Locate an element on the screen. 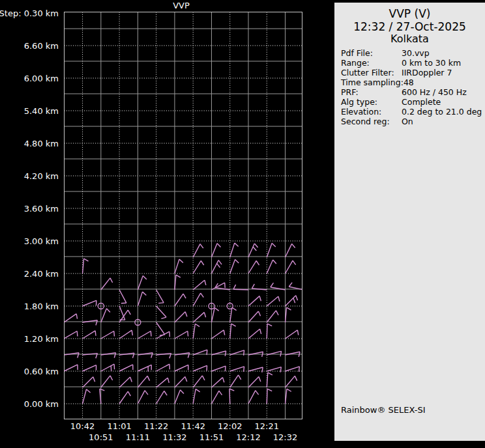 The width and height of the screenshot is (485, 448). axis-label: 11:32 is located at coordinates (175, 438).